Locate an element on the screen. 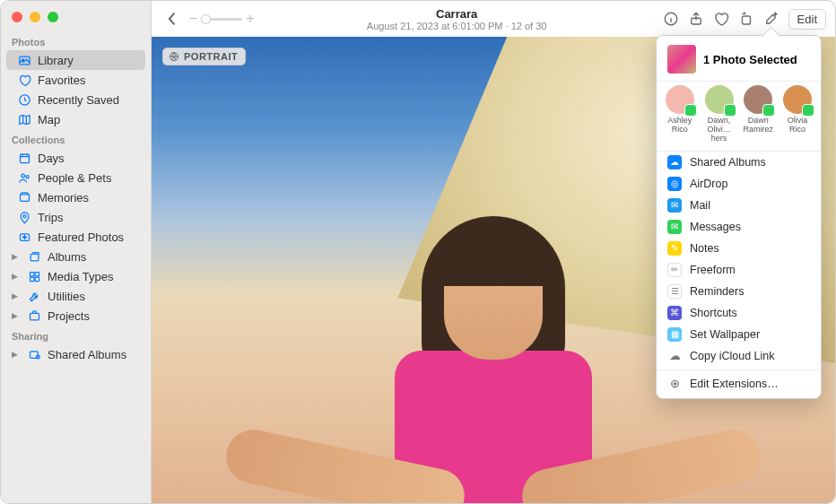 This screenshot has width=836, height=504. sidebar-item-shared-albums: ▶ Shared Albums is located at coordinates (75, 354).